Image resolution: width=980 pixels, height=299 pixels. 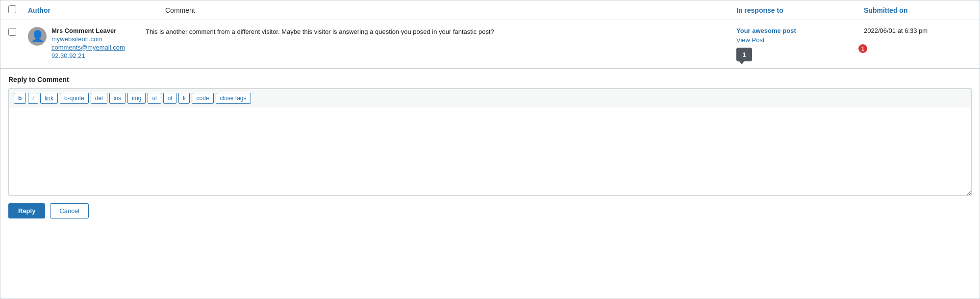 What do you see at coordinates (18, 10) in the screenshot?
I see `header-checkbox-cell` at bounding box center [18, 10].